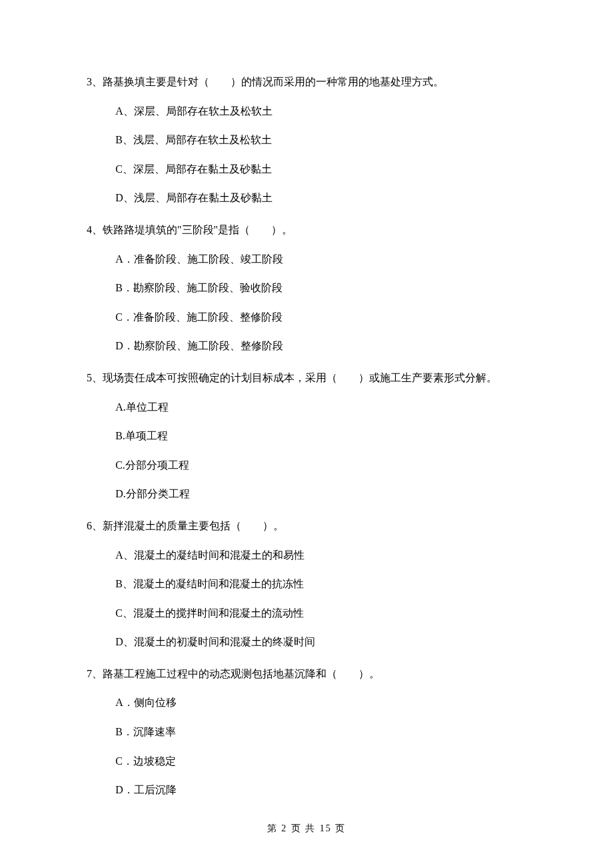  Describe the element at coordinates (306, 829) in the screenshot. I see `page-footer: 第 2 页 共 15 页` at that location.